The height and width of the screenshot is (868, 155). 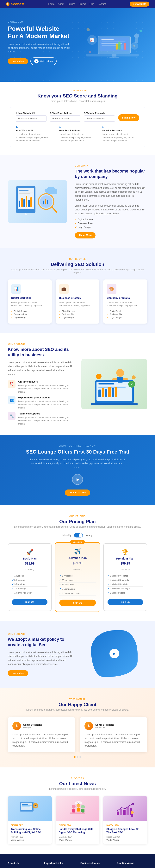 I want to click on seo-solution-subtitle: Lorem ipsum dolor sit amet, consectetur …, so click(x=78, y=271).